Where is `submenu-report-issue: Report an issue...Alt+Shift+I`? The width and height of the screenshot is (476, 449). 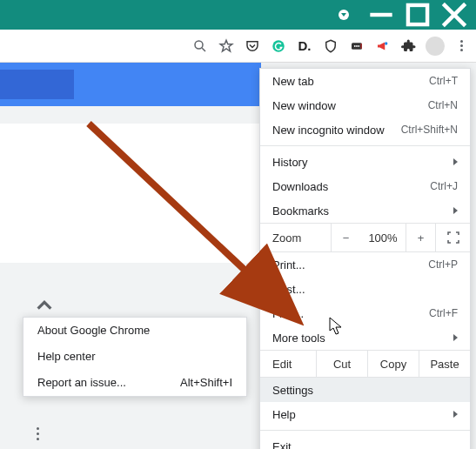
submenu-report-issue: Report an issue...Alt+Shift+I is located at coordinates (135, 383).